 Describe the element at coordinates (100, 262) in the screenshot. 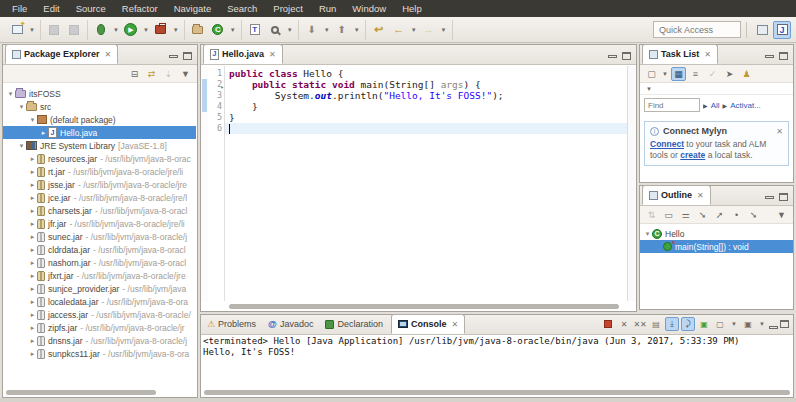

I see `tree-item-nashorn-jar: ▸nashorn.jar- /usr/lib/jvm/java-8-oracl` at that location.